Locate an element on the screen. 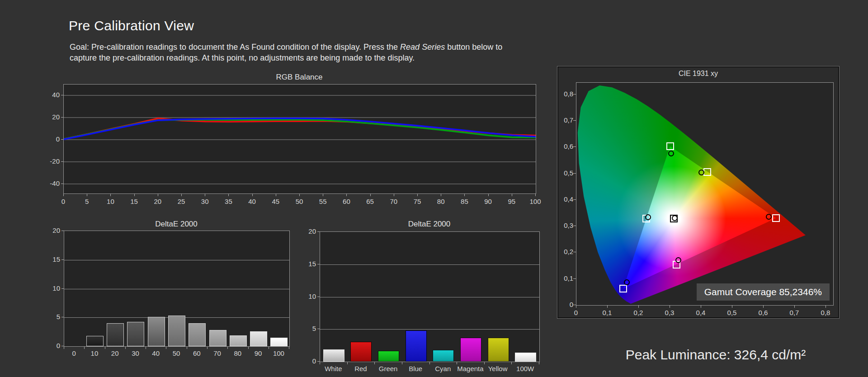  rgb-y-label: 40 is located at coordinates (52, 95).